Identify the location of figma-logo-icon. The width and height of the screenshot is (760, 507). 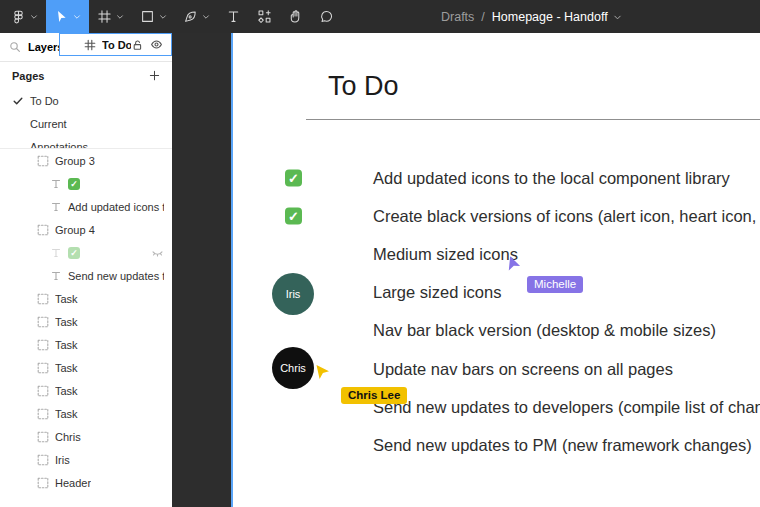
(18, 17).